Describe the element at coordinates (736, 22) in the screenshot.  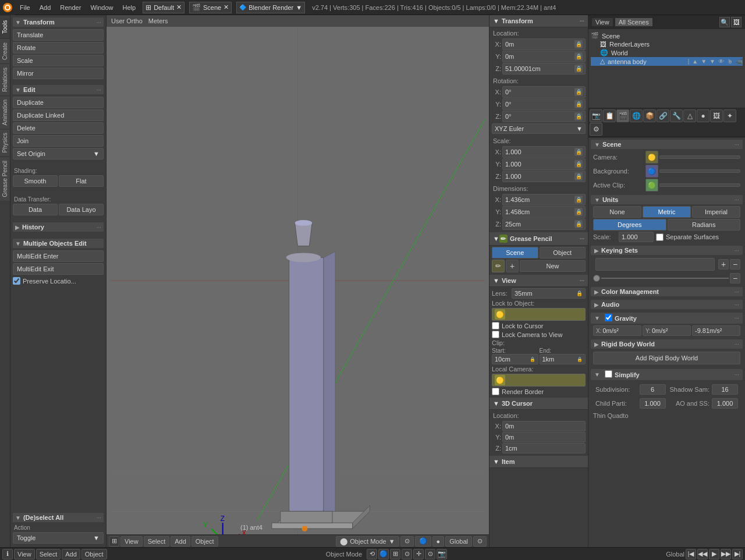
I see `tree-icon-render: 🖼` at that location.